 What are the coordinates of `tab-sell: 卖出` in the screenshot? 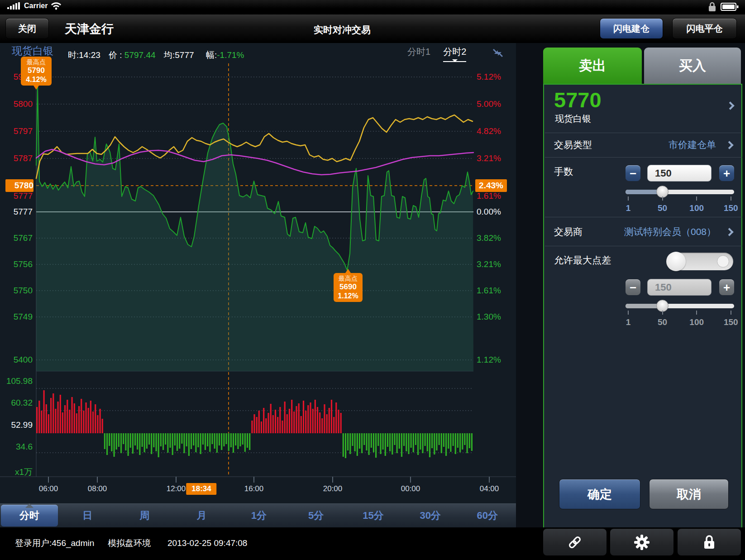 It's located at (592, 66).